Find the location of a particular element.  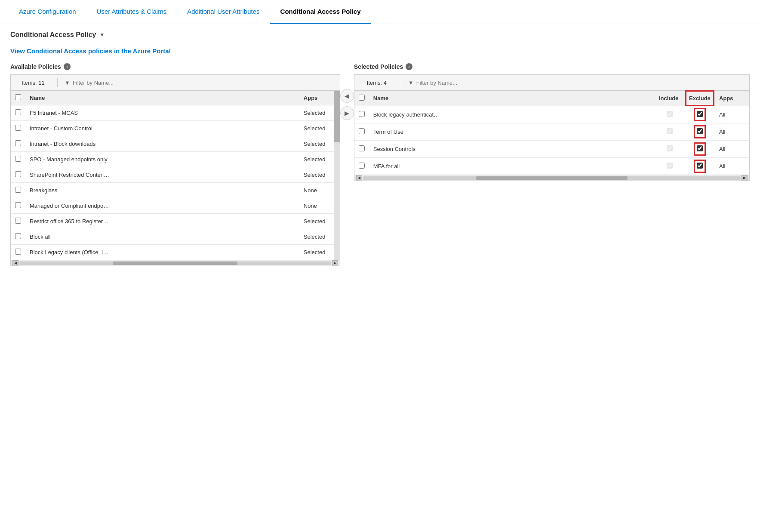

available-row: Intranet - Custom Control Selected is located at coordinates (172, 129).